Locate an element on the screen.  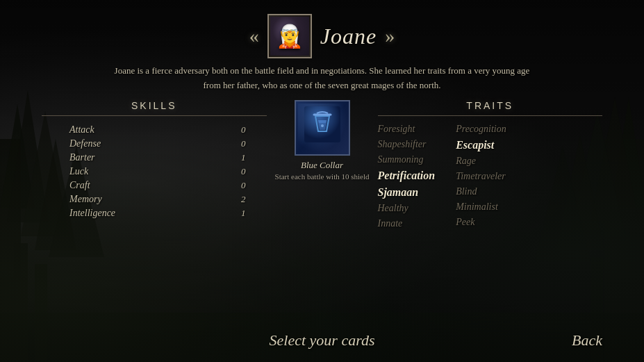
trait-item: Rage is located at coordinates (481, 161).